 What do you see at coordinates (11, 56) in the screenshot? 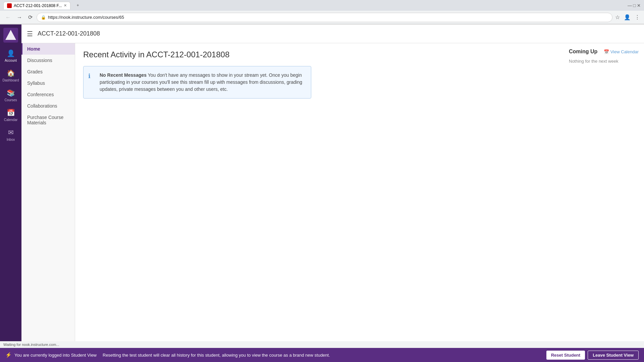
I see `sidebar-item-account: 👤 Account` at bounding box center [11, 56].